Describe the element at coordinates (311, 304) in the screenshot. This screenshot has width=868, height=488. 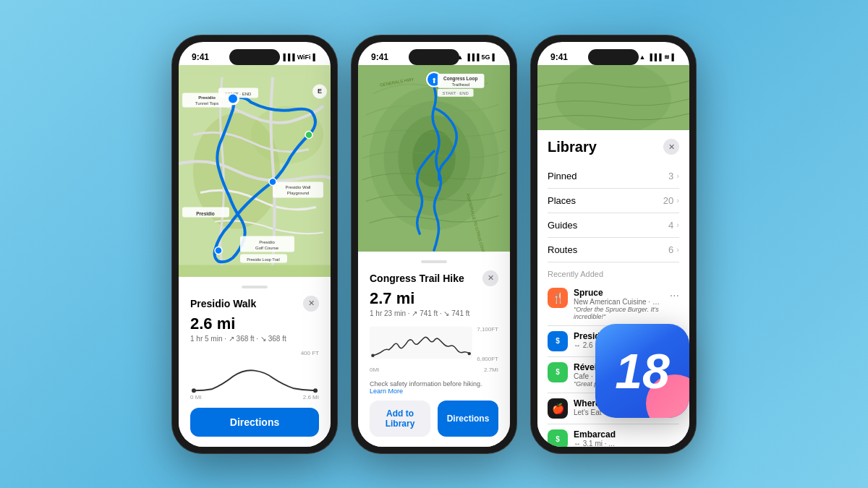
I see `close-button-1: ✕` at that location.